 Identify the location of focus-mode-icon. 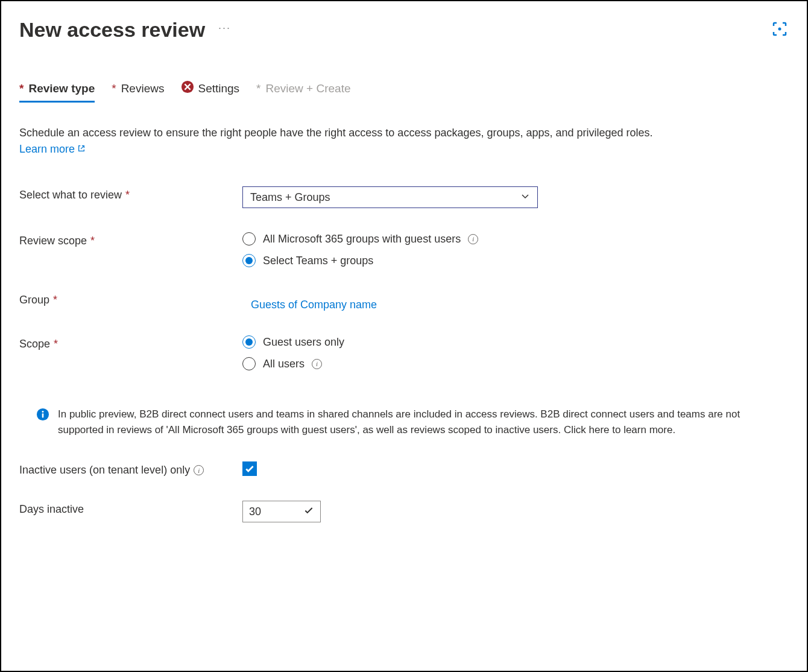
(780, 30).